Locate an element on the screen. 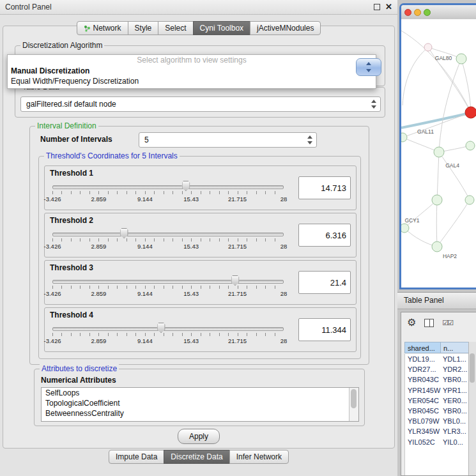  threshold-value-field: 11.344 is located at coordinates (325, 330).